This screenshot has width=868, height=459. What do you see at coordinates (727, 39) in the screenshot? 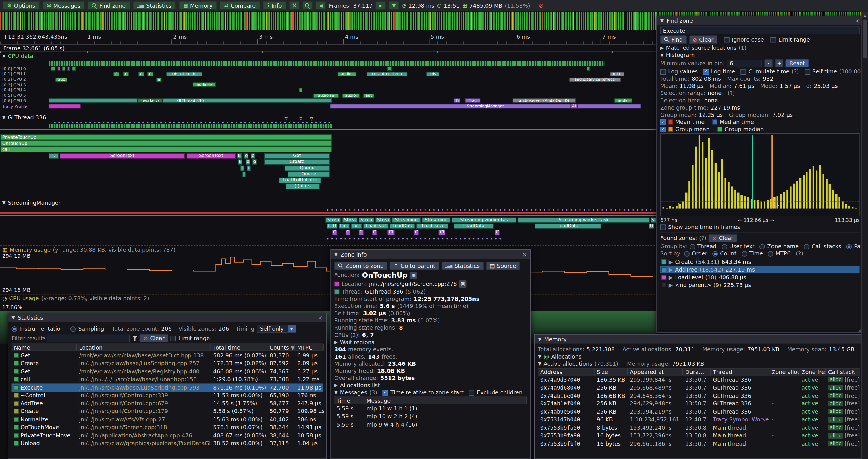
I see `ignore-case-checkbox` at bounding box center [727, 39].